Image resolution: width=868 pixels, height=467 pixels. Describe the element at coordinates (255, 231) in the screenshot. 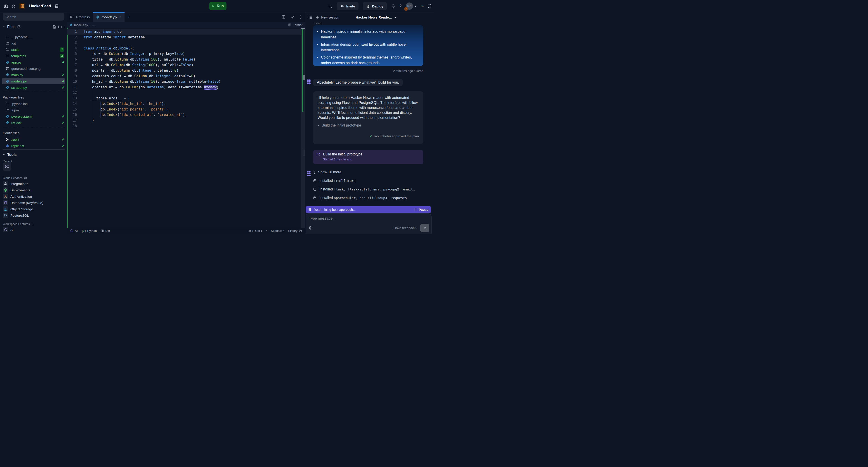

I see `cursor-position: Ln 1, Col 1` at that location.